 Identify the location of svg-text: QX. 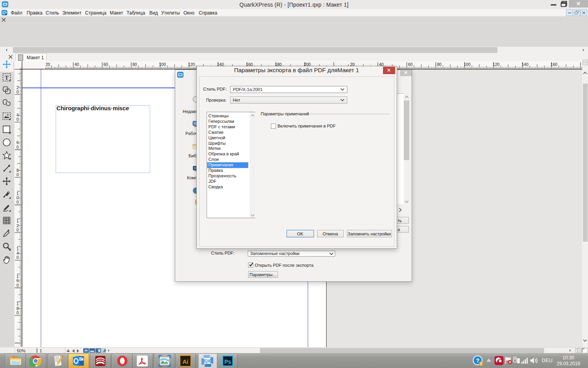
(207, 361).